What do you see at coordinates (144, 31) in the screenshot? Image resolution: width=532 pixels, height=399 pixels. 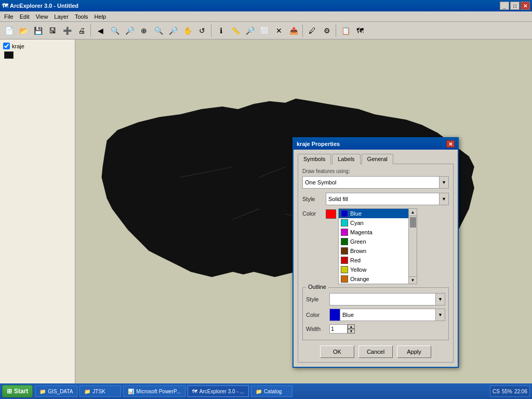 I see `zoom-layer-button: ⊕` at bounding box center [144, 31].